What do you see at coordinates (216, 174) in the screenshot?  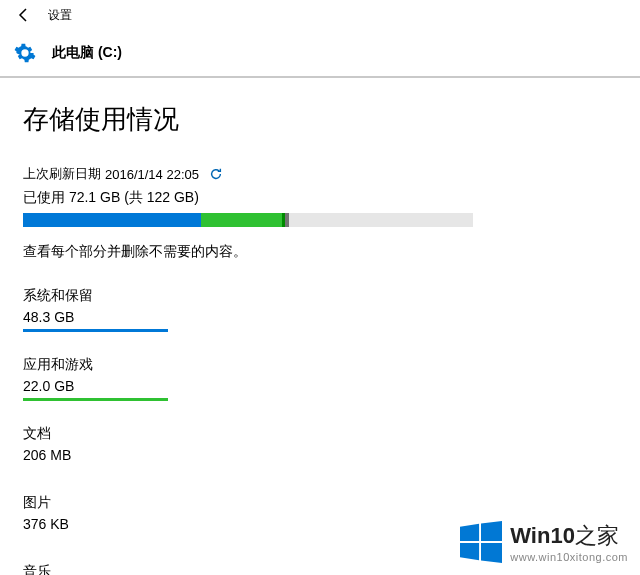 I see `refresh-icon` at bounding box center [216, 174].